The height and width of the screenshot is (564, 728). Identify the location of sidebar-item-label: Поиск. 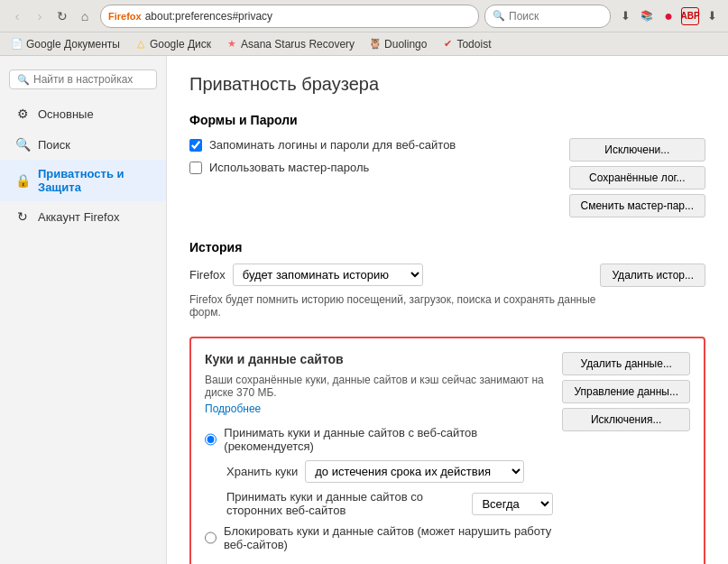
(54, 144).